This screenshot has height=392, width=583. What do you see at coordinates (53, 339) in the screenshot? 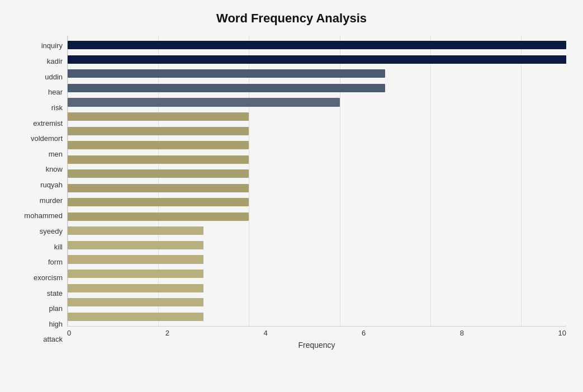
I see `y-label: attack` at bounding box center [53, 339].